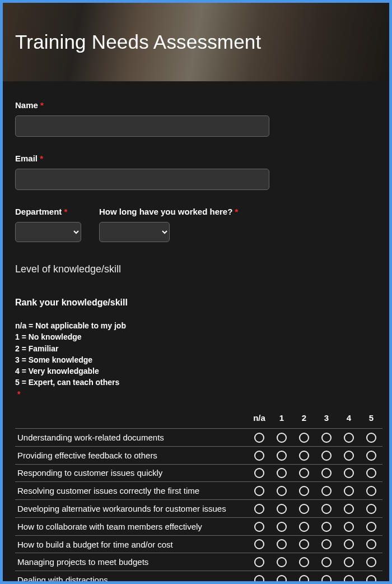 This screenshot has width=392, height=584. I want to click on legend-line: 5 = Expert, can teach others, so click(196, 382).